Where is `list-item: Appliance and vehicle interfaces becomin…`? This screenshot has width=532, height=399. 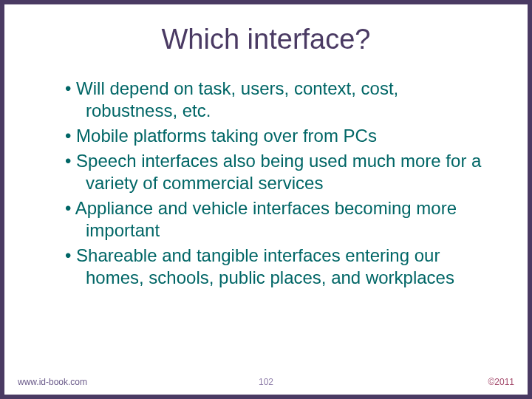
list-item: Appliance and vehicle interfaces becomin… is located at coordinates (266, 219).